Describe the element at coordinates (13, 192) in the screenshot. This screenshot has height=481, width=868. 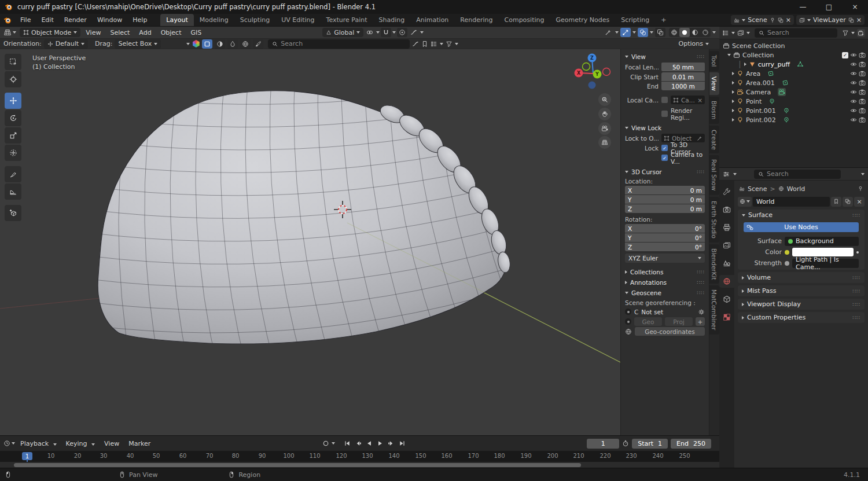
I see `measure-tool` at that location.